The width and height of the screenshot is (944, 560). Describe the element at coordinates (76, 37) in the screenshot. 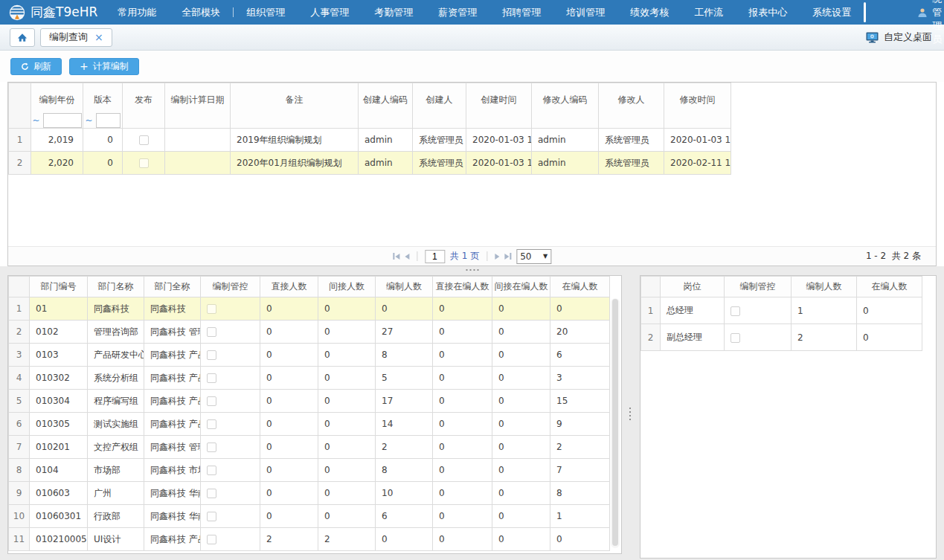

I see `tab-bianzhi-chaxun: 编制查询 ×` at that location.